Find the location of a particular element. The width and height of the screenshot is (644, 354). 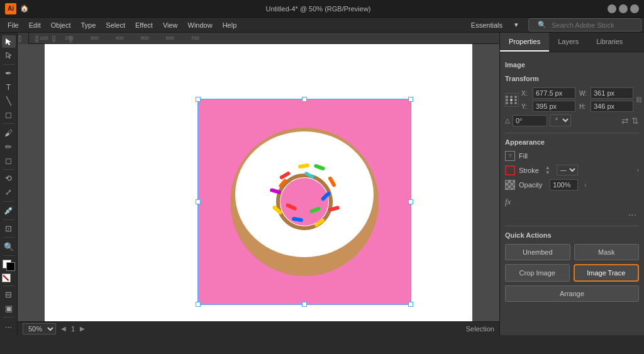

stroke-arrows: ▲ ▼ is located at coordinates (548, 170).